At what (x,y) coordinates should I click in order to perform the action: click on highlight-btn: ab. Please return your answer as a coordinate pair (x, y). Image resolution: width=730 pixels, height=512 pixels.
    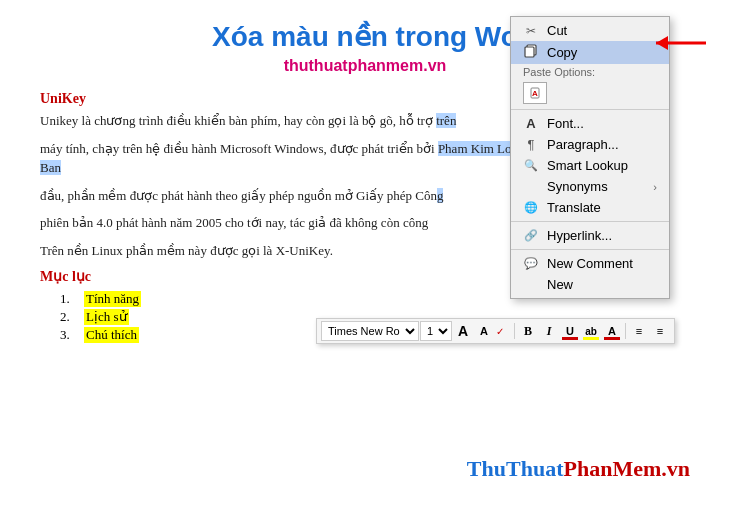
    Looking at the image, I should click on (591, 331).